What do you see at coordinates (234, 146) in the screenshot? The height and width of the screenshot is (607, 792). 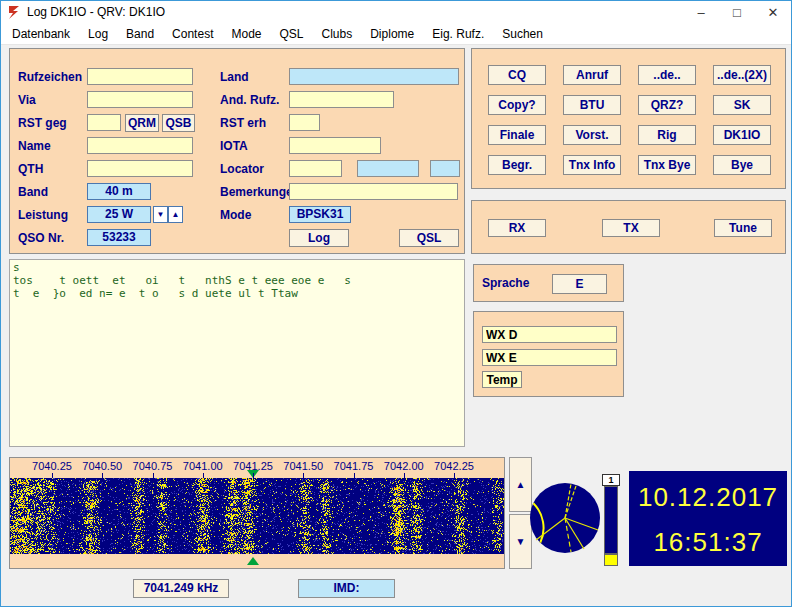 I see `iota-label: IOTA` at bounding box center [234, 146].